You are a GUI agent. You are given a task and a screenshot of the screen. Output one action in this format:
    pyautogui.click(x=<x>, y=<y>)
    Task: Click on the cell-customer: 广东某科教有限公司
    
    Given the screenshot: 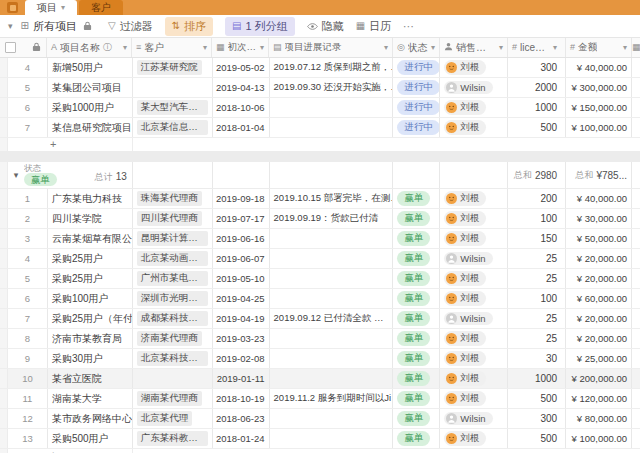 What is the action you would take?
    pyautogui.click(x=173, y=438)
    